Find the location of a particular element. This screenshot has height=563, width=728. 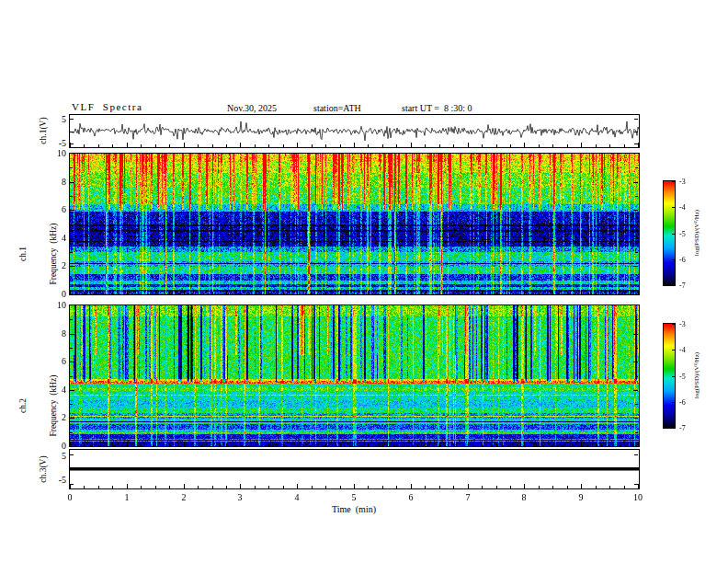

x-tick-label: 3 is located at coordinates (240, 497).